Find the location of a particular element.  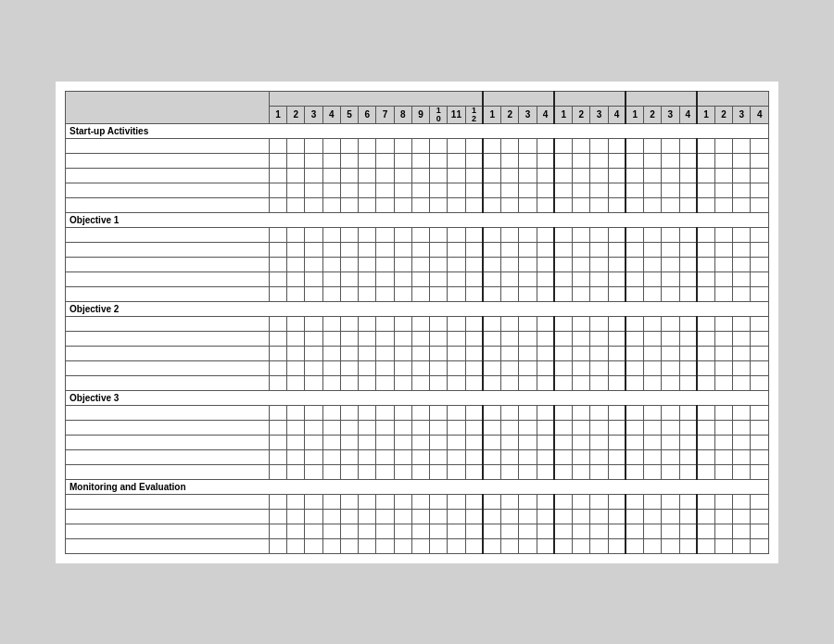

month-7: 7 is located at coordinates (385, 115).